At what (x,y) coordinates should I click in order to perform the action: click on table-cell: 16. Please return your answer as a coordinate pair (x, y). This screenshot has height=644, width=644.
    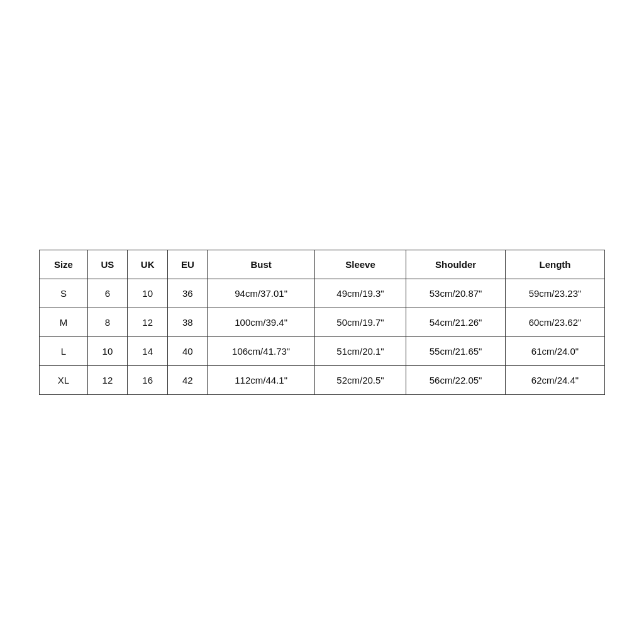
    Looking at the image, I should click on (147, 380).